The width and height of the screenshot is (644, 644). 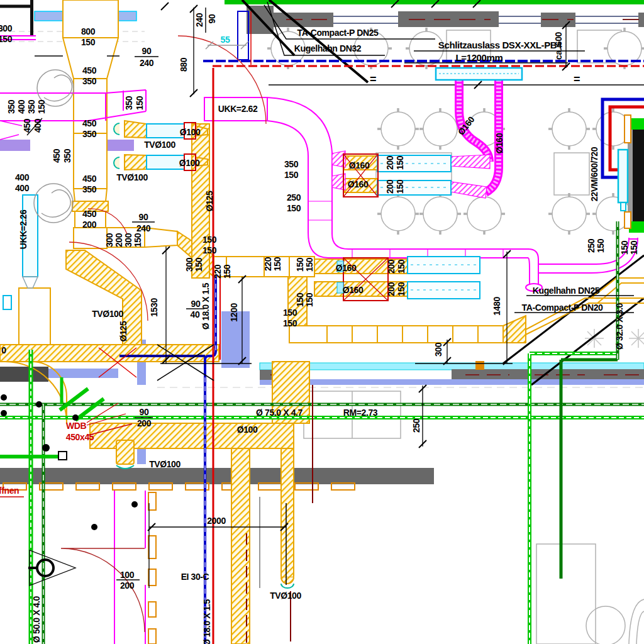 What do you see at coordinates (103, 590) in the screenshot?
I see `door-arc` at bounding box center [103, 590].